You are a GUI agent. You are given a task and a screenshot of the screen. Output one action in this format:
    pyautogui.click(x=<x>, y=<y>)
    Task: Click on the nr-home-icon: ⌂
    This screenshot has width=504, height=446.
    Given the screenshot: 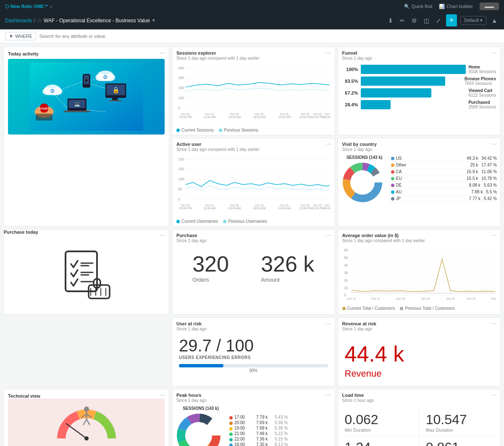 What is the action you would take?
    pyautogui.click(x=51, y=7)
    